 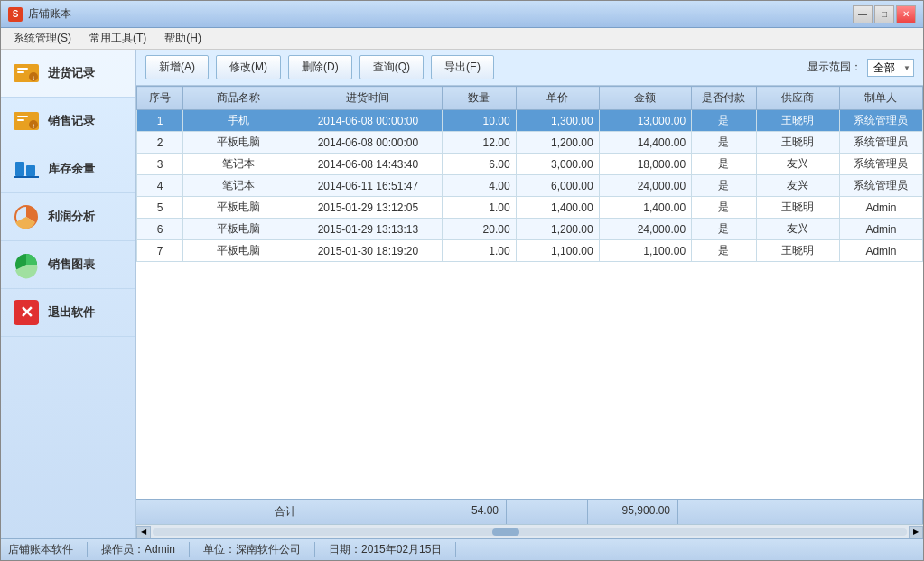 I want to click on table-cell: 系统管理员, so click(x=881, y=121).